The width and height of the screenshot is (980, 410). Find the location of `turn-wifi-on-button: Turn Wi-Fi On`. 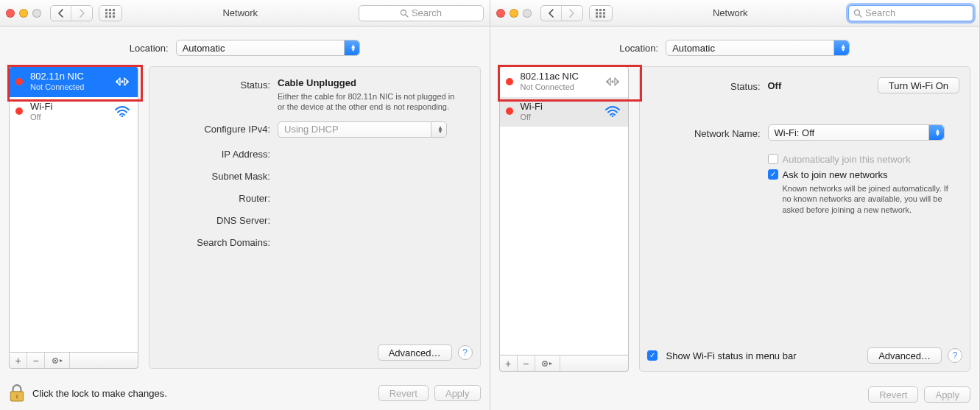

turn-wifi-on-button: Turn Wi-Fi On is located at coordinates (919, 85).